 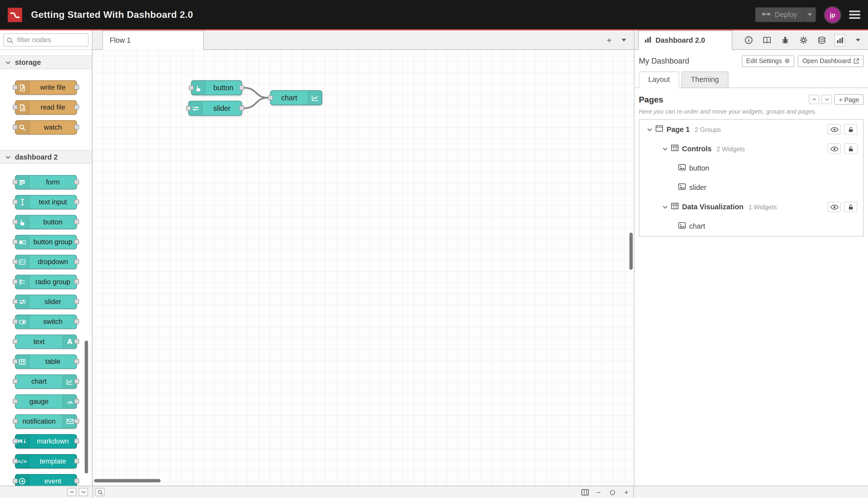 I want to click on palette-node-markdown: M↓ markdown, so click(x=46, y=441).